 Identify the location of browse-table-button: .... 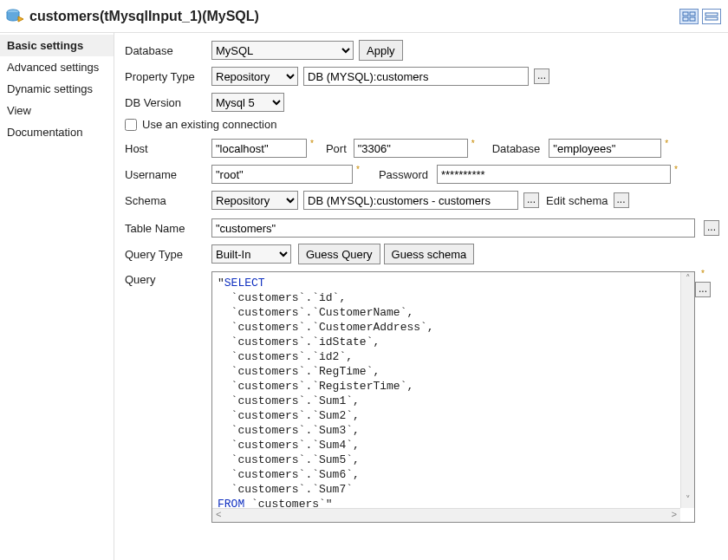
(712, 228).